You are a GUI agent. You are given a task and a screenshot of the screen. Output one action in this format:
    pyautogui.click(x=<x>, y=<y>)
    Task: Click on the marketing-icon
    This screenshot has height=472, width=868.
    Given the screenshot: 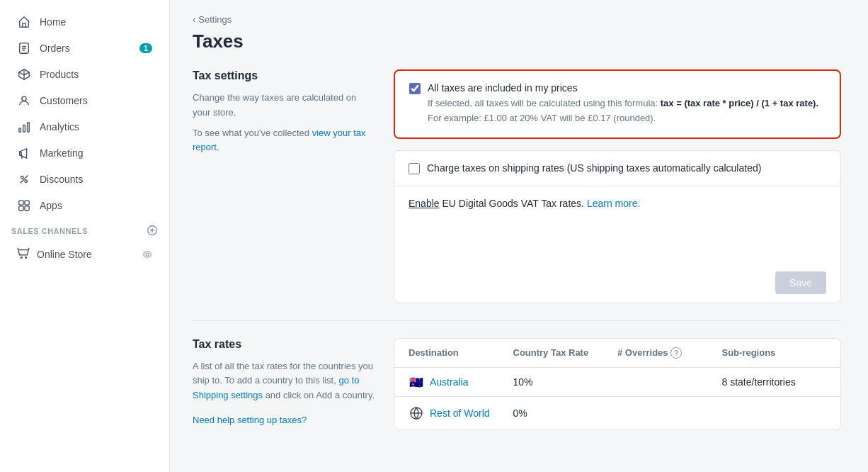 What is the action you would take?
    pyautogui.click(x=24, y=153)
    